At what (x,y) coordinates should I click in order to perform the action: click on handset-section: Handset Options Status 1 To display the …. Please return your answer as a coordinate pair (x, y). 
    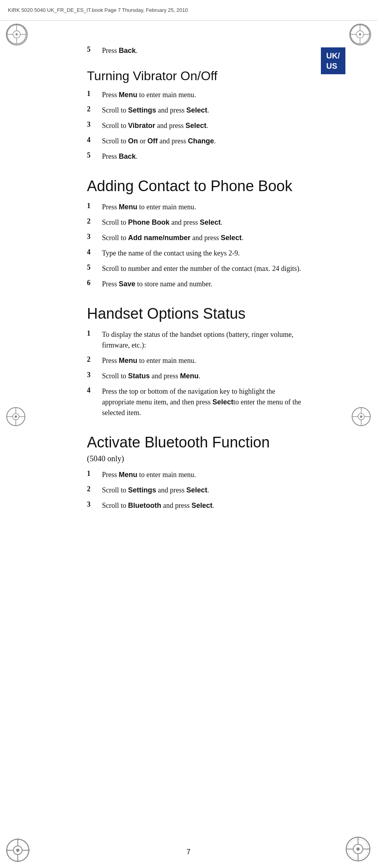
    Looking at the image, I should click on (196, 362).